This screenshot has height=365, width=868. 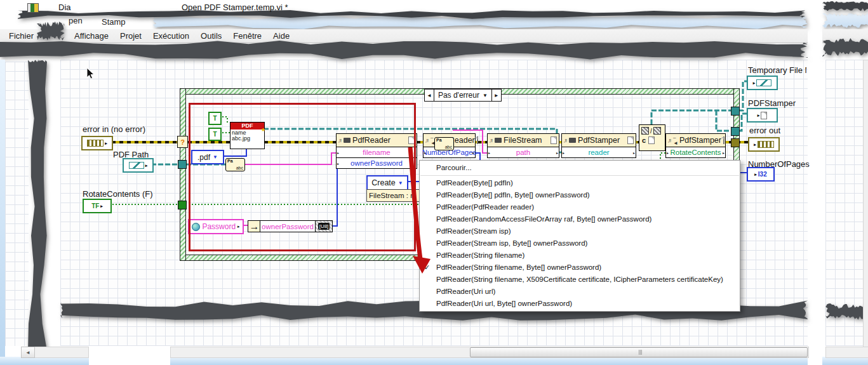 What do you see at coordinates (28, 353) in the screenshot?
I see `scroll-left-arrow-icon: ◄` at bounding box center [28, 353].